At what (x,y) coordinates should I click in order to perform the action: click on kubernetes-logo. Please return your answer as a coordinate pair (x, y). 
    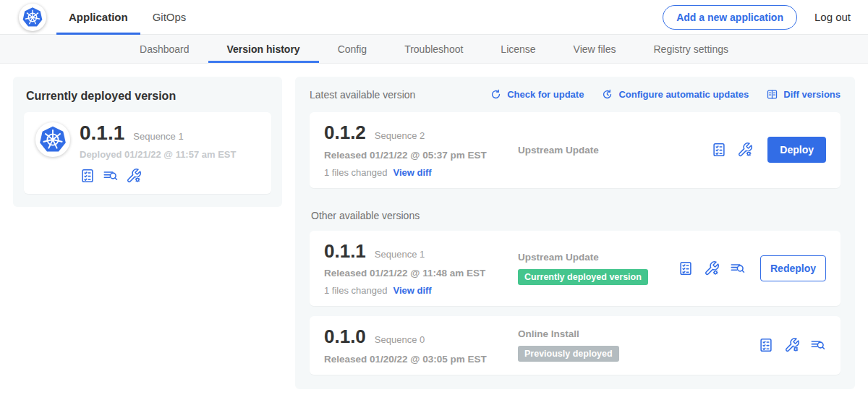
    Looking at the image, I should click on (33, 17).